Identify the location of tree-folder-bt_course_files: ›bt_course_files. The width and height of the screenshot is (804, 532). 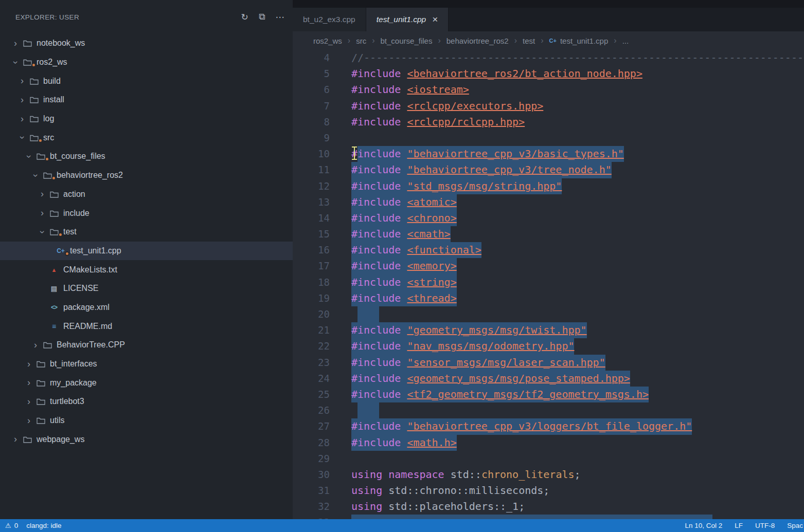
(146, 156).